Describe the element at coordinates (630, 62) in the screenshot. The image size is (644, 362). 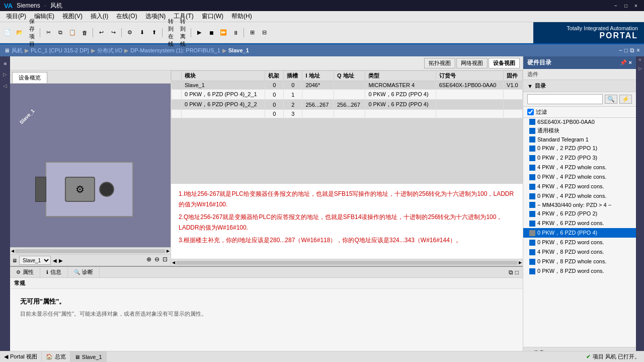
I see `catalog-close-icon: ×` at that location.